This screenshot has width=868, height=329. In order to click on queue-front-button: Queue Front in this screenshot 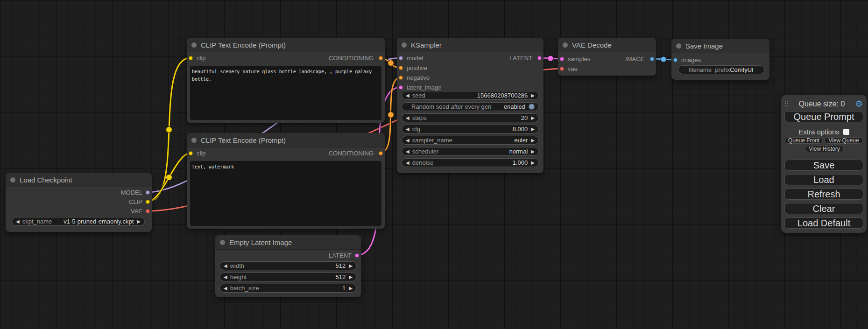, I will do `click(804, 140)`.